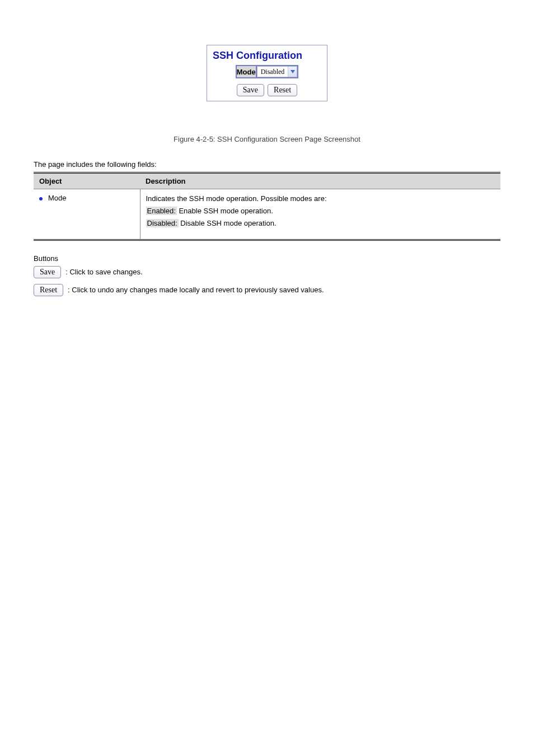  I want to click on bullet-icon, so click(41, 199).